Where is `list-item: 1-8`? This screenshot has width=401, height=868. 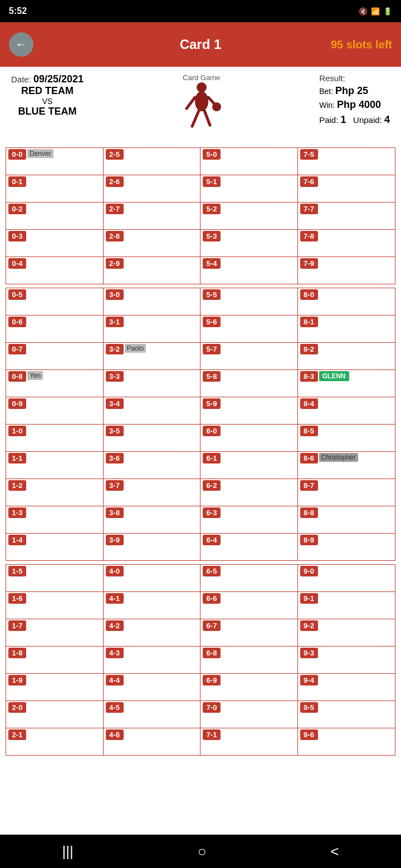 list-item: 1-8 is located at coordinates (55, 660).